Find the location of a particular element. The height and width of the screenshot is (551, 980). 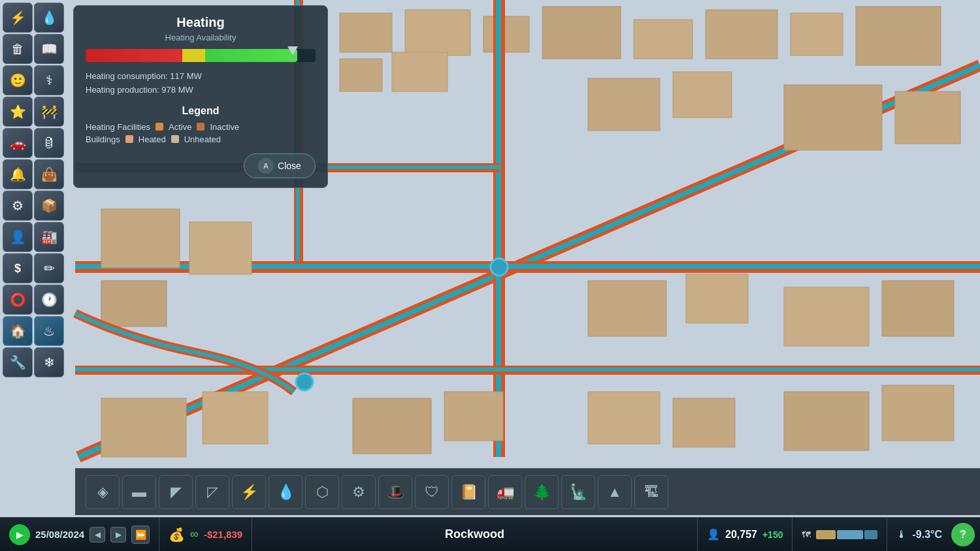

sidebar-btn-bell: 🔔 is located at coordinates (18, 174).